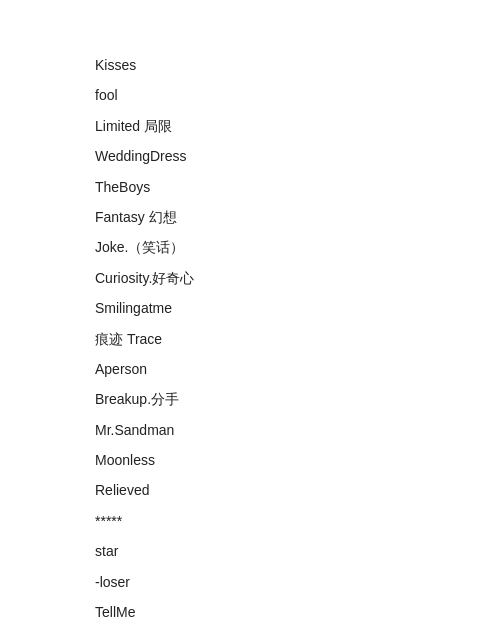 The height and width of the screenshot is (636, 500). What do you see at coordinates (298, 247) in the screenshot?
I see `list-item: Joke.（笑话）` at bounding box center [298, 247].